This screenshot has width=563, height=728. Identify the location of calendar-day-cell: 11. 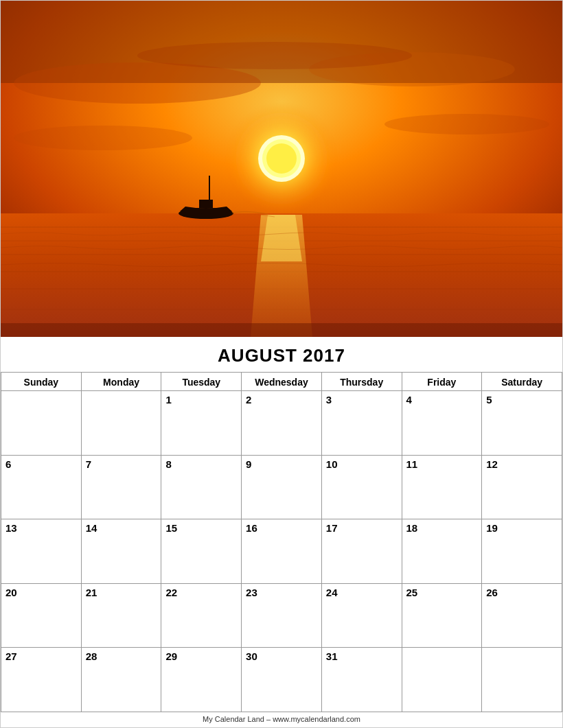
(442, 487).